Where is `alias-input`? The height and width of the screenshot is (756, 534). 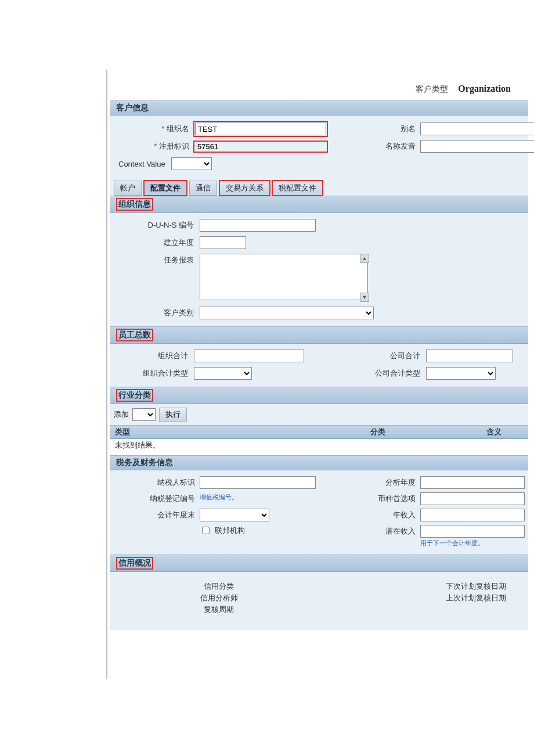 alias-input is located at coordinates (477, 129).